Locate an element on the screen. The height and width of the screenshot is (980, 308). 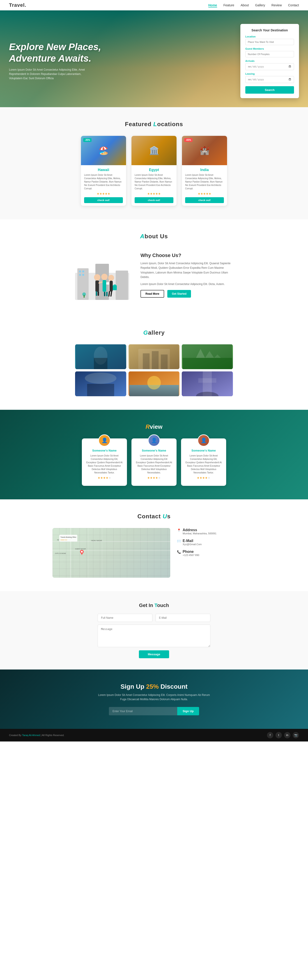
message-submit-button: Message is located at coordinates (154, 654).